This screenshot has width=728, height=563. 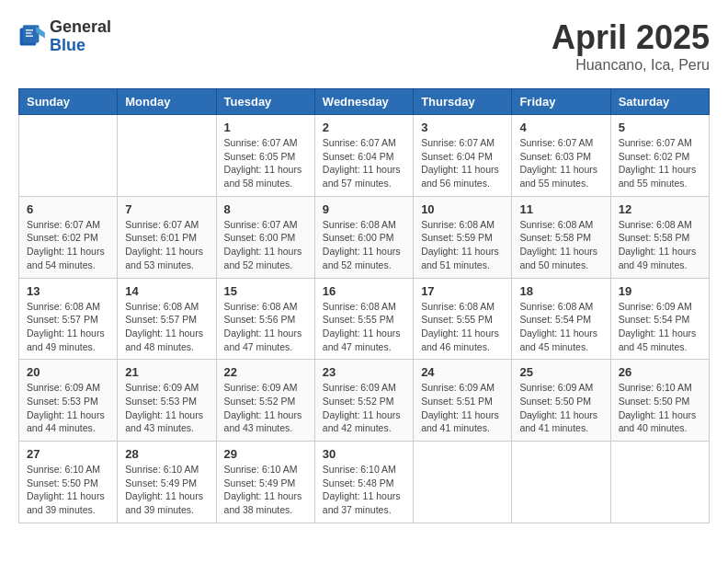 What do you see at coordinates (561, 127) in the screenshot?
I see `day-number: 4` at bounding box center [561, 127].